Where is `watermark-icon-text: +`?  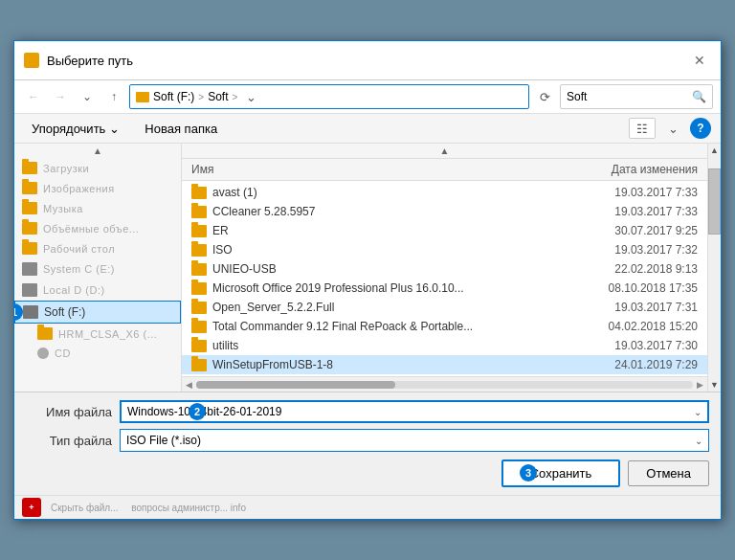 watermark-icon-text: + is located at coordinates (31, 507).